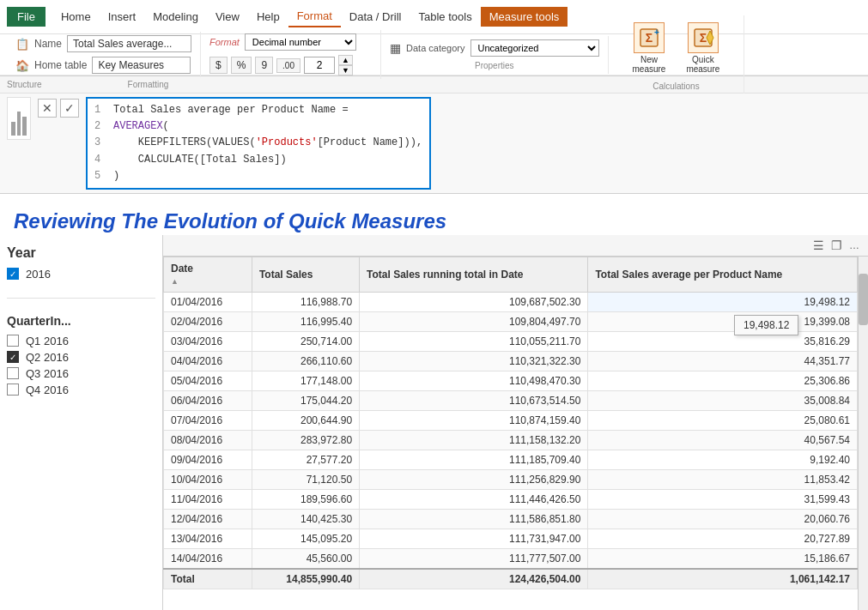  Describe the element at coordinates (306, 539) in the screenshot. I see `cell-total-sales: 145,095.20` at that location.